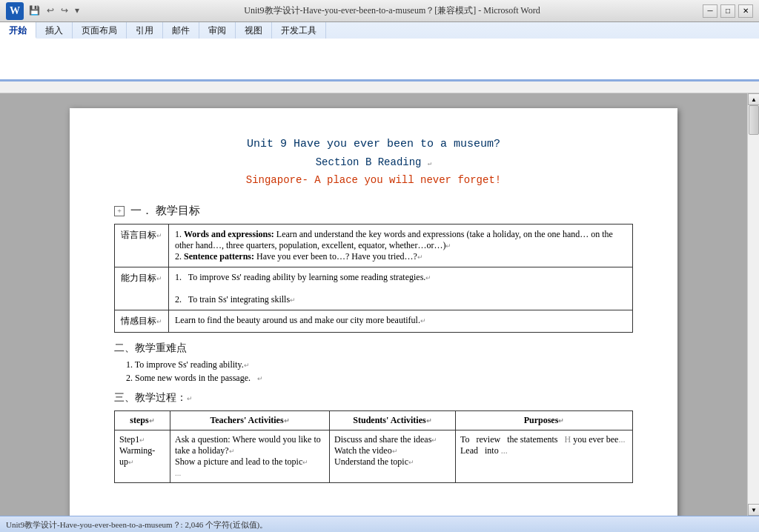 The width and height of the screenshot is (759, 532). What do you see at coordinates (380, 59) in the screenshot?
I see `ribbon-content` at bounding box center [380, 59].